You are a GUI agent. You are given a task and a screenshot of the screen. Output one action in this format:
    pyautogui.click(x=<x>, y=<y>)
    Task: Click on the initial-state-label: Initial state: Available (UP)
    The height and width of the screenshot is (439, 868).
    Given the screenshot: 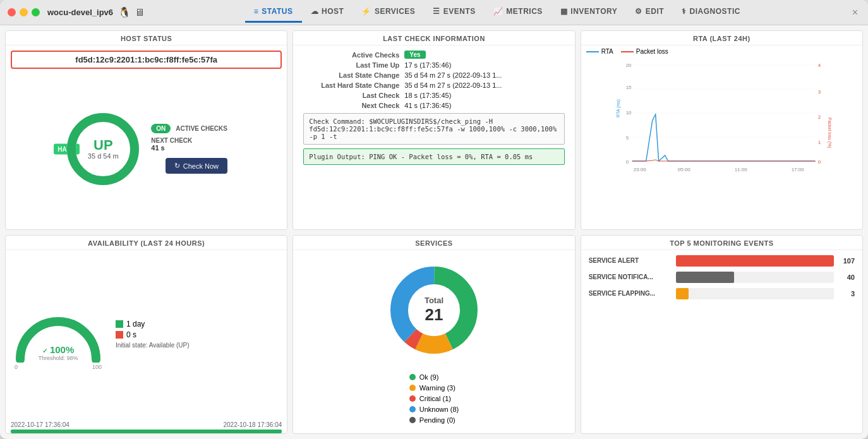 What is the action you would take?
    pyautogui.click(x=153, y=345)
    